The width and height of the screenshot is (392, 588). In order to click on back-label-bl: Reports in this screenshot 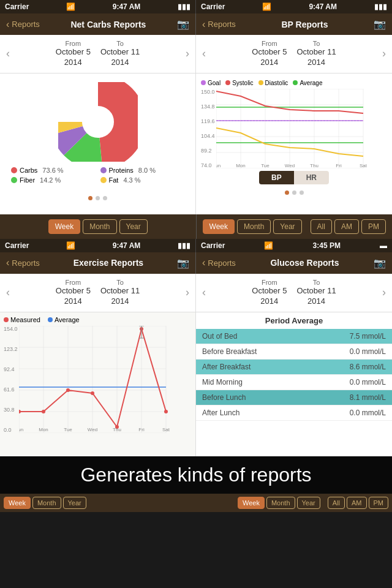, I will do `click(26, 263)`.